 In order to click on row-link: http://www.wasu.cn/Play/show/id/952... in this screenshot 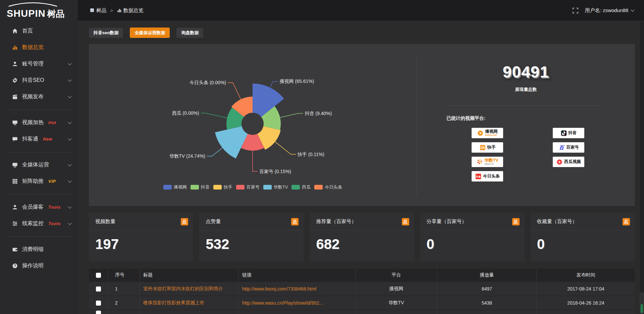, I will do `click(297, 303)`.